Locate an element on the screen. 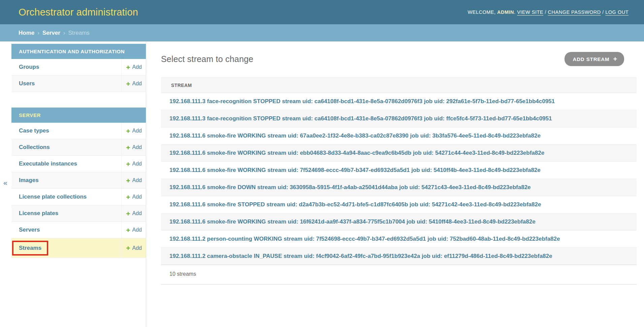 The width and height of the screenshot is (644, 327). add-stream-button: ADD STREAM + is located at coordinates (594, 59).